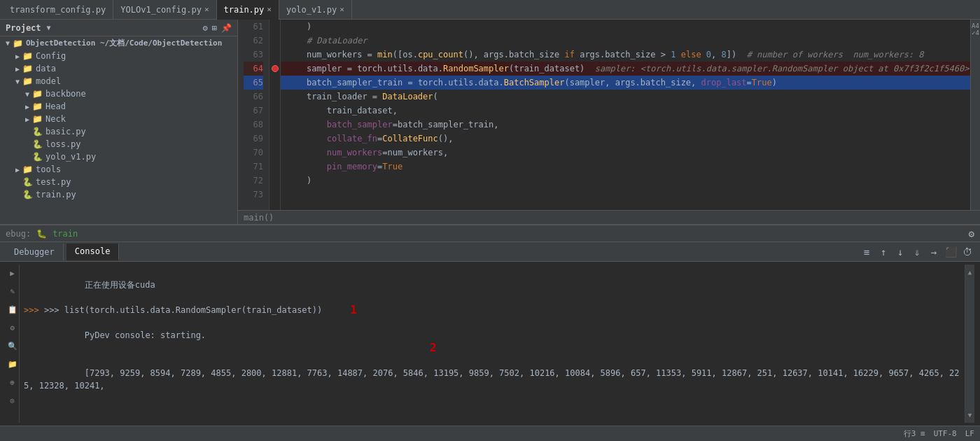 The image size is (980, 441). What do you see at coordinates (244, 10) in the screenshot?
I see `tab-label: train.py` at bounding box center [244, 10].